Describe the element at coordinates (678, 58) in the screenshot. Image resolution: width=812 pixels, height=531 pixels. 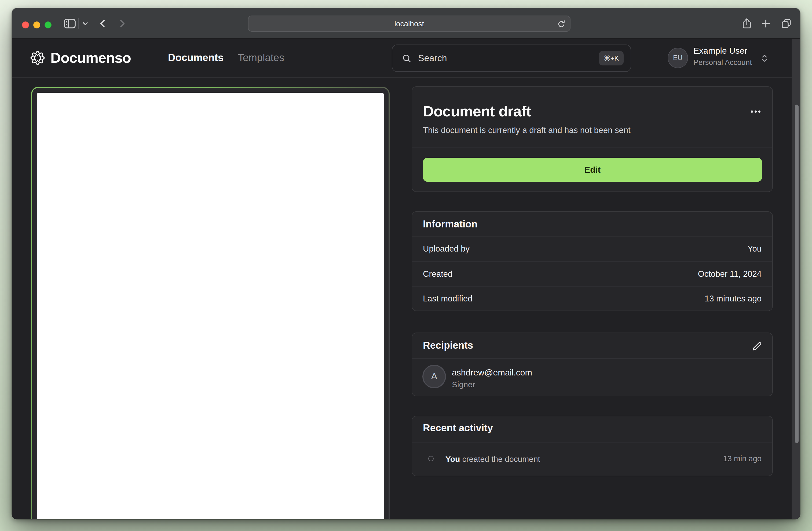
I see `user-avatar: EU` at that location.